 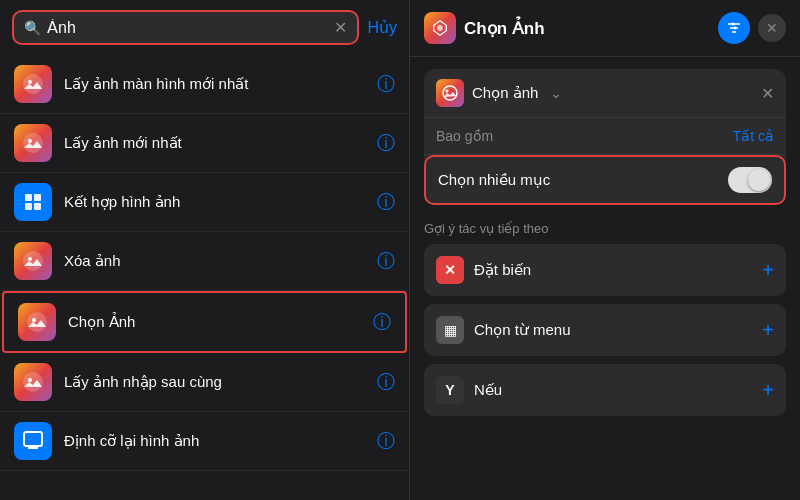 I want to click on toggle-label: Chọn nhiều mục, so click(x=583, y=180).